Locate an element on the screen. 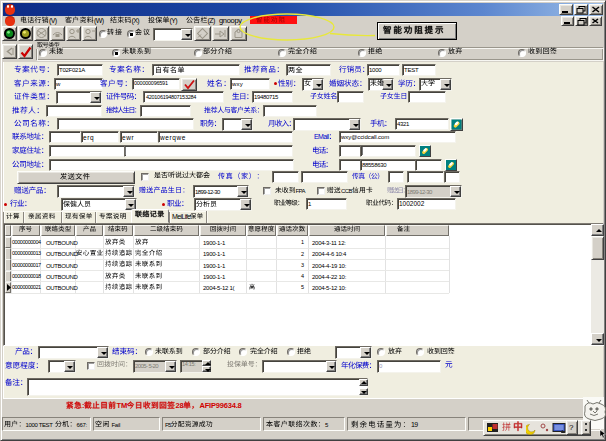 This screenshot has width=606, height=441. svg-text: 2005- 5-20 is located at coordinates (147, 366).